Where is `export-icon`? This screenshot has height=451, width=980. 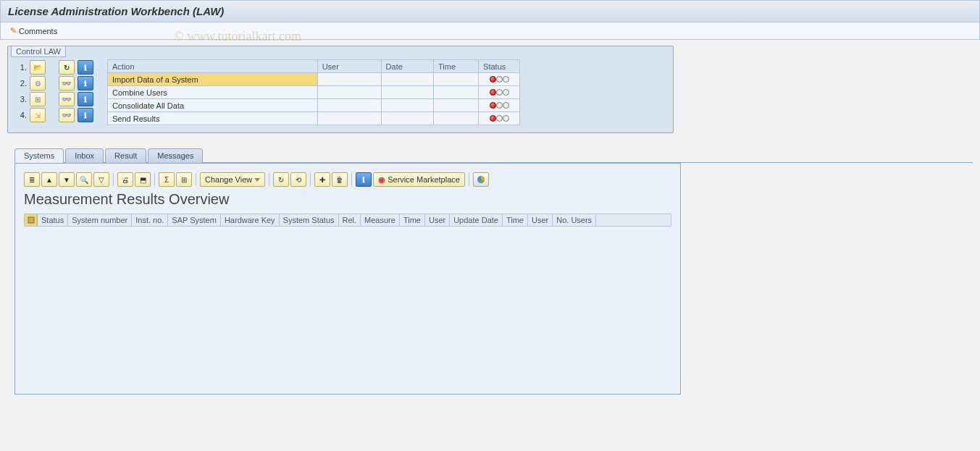 export-icon is located at coordinates (38, 116).